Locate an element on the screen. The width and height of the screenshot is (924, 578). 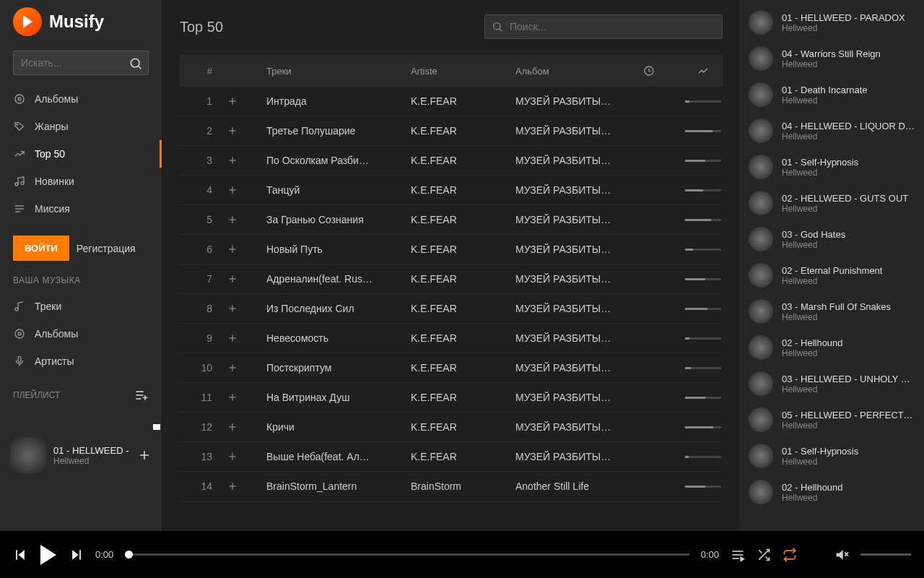
table-row: 14BrainStorm_LanternBrainStormAnother St… is located at coordinates (451, 487).